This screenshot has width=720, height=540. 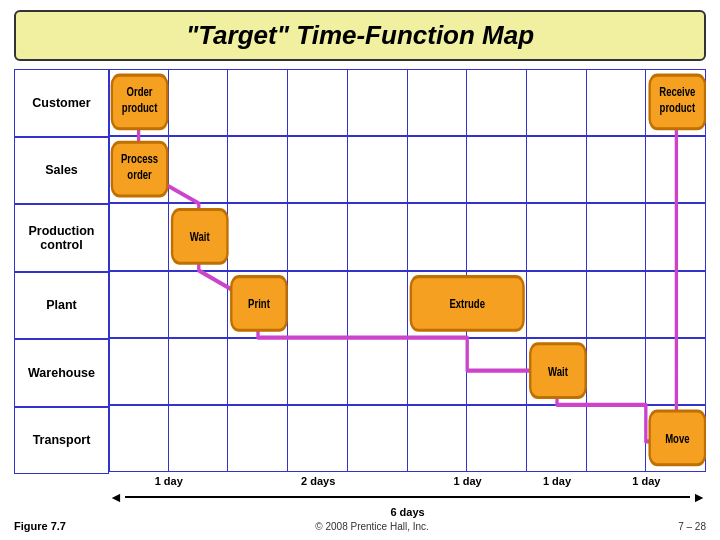 What do you see at coordinates (62, 441) in the screenshot?
I see `row-label-transport: Transport` at bounding box center [62, 441].